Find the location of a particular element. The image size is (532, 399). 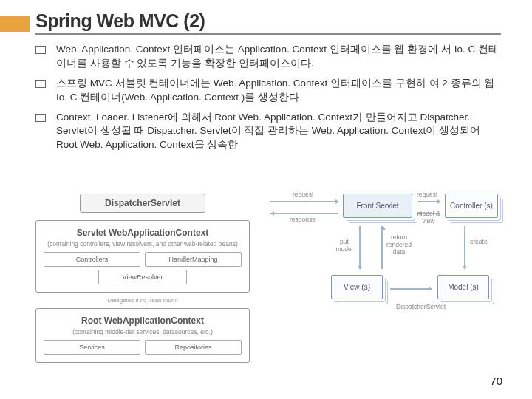

accent-bar is located at coordinates (15, 24).